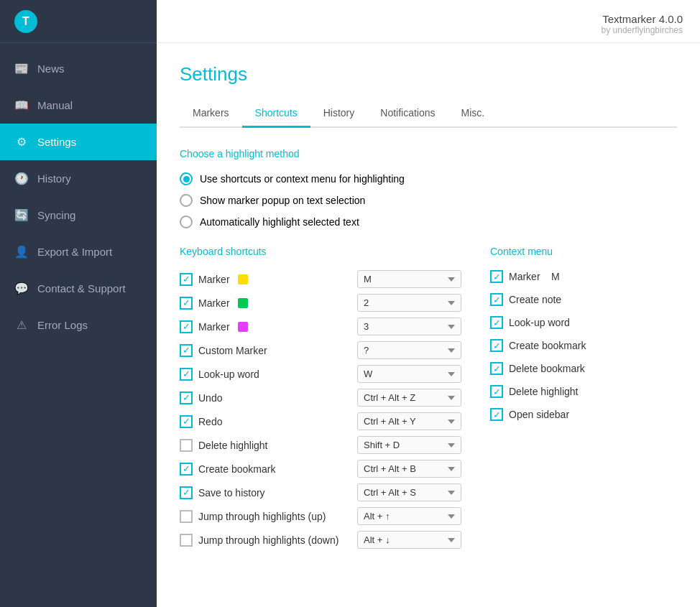 This screenshot has height=607, width=700. I want to click on shortcut-checkbox-jump-down: ✓, so click(186, 540).